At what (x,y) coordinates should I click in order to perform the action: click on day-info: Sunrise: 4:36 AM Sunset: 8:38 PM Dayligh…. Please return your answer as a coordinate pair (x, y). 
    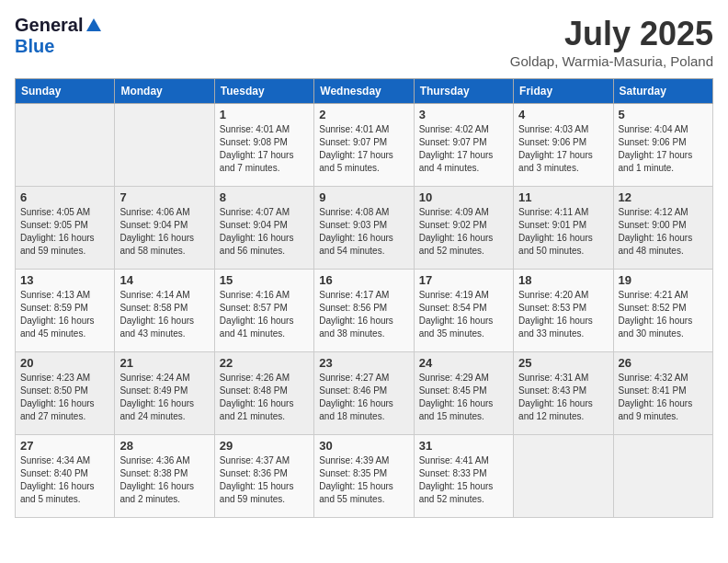
    Looking at the image, I should click on (164, 480).